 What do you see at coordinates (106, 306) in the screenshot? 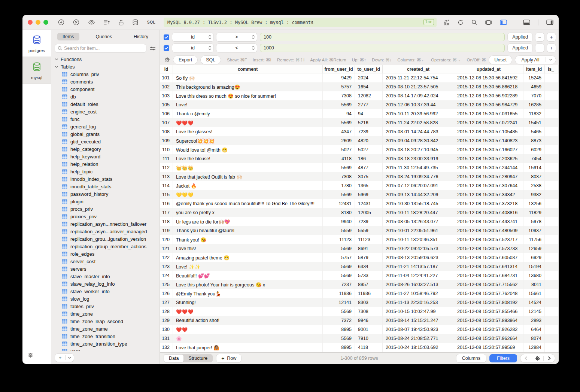
I see `sidebar-table-tables_priv: tables_priv` at bounding box center [106, 306].